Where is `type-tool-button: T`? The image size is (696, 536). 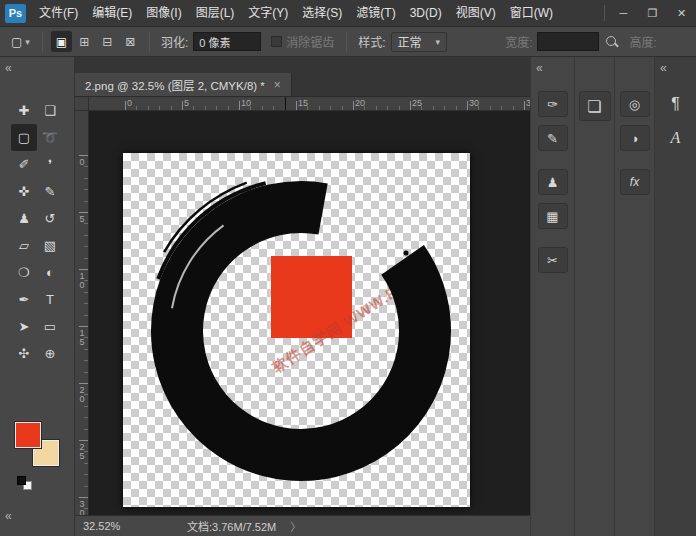
type-tool-button: T is located at coordinates (50, 300).